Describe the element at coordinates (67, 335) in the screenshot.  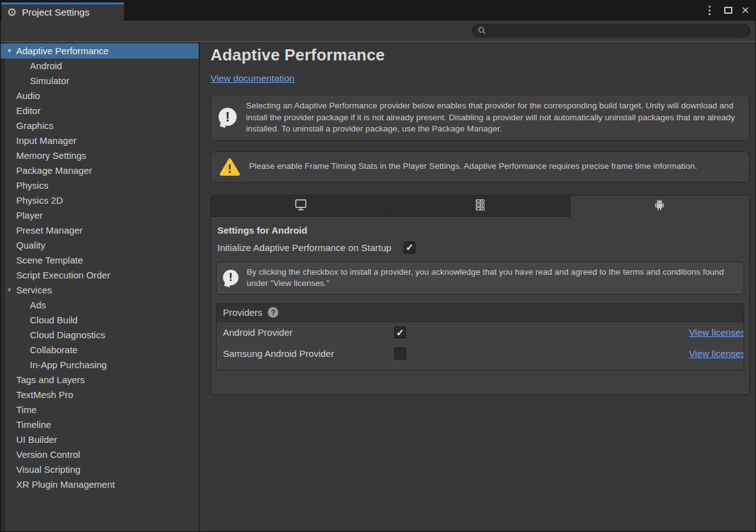
I see `sidebar-item-label: Cloud Diagnostics` at that location.